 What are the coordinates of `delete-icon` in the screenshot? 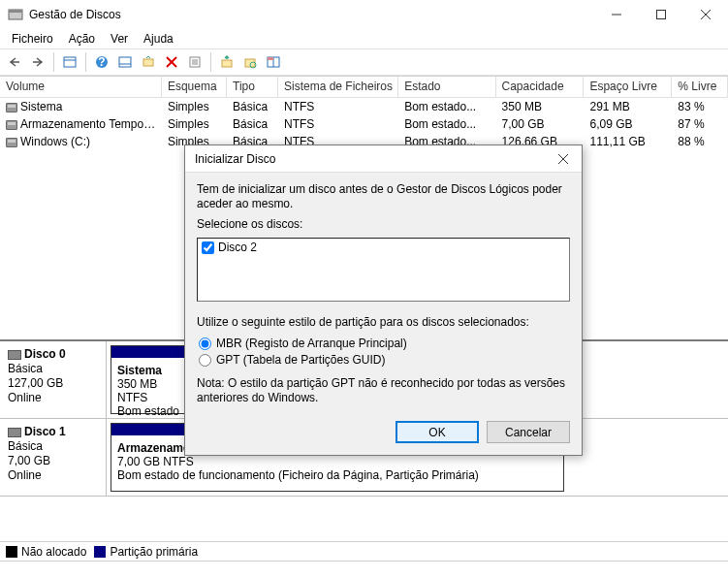 It's located at (172, 62).